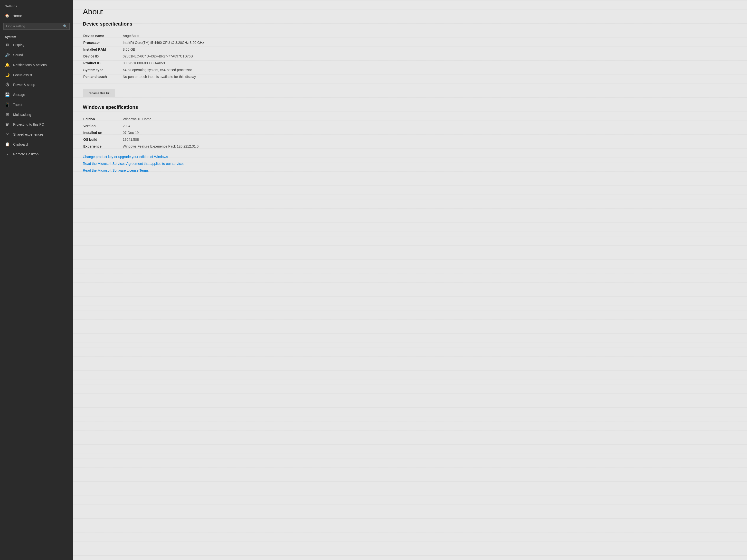 The height and width of the screenshot is (560, 747). I want to click on spec-label: Device name, so click(103, 36).